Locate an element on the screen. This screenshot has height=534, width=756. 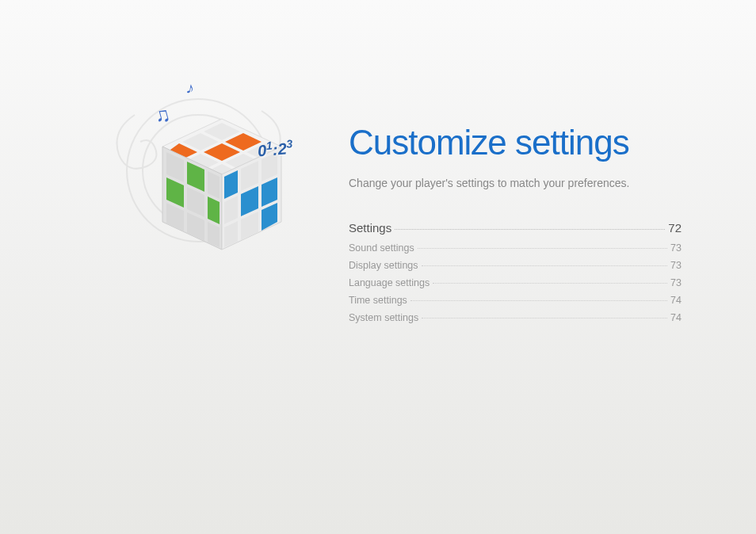
toc-label: System settings is located at coordinates (384, 318).